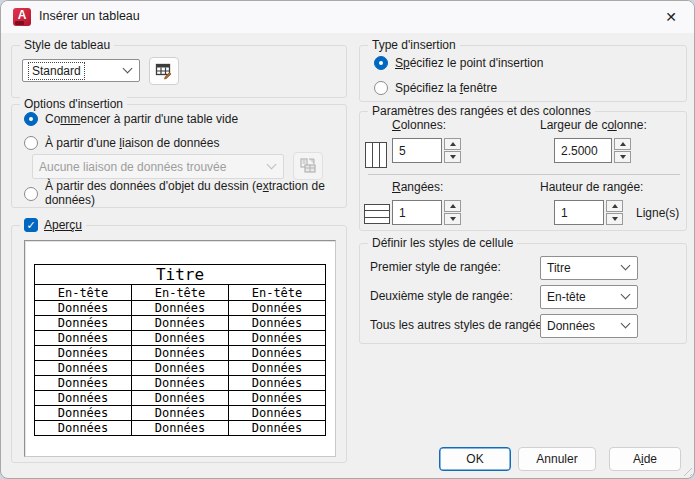  What do you see at coordinates (191, 193) in the screenshot?
I see `radio-extraction-label: À partir des données d'objet du dessin (…` at bounding box center [191, 193].